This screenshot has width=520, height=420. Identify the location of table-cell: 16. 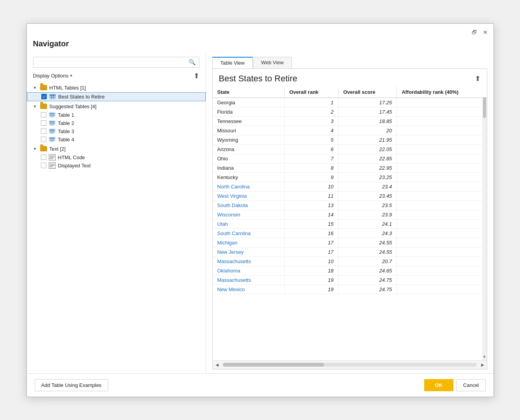
(311, 233).